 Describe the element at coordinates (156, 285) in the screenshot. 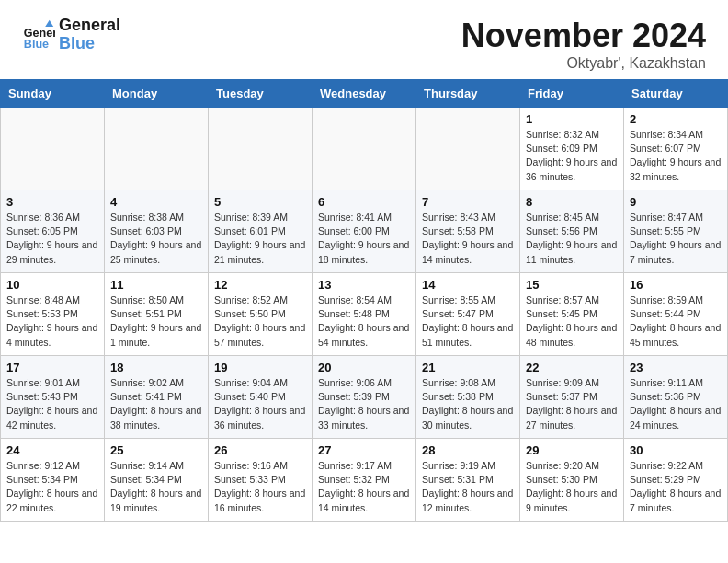

I see `day-number: 11` at that location.